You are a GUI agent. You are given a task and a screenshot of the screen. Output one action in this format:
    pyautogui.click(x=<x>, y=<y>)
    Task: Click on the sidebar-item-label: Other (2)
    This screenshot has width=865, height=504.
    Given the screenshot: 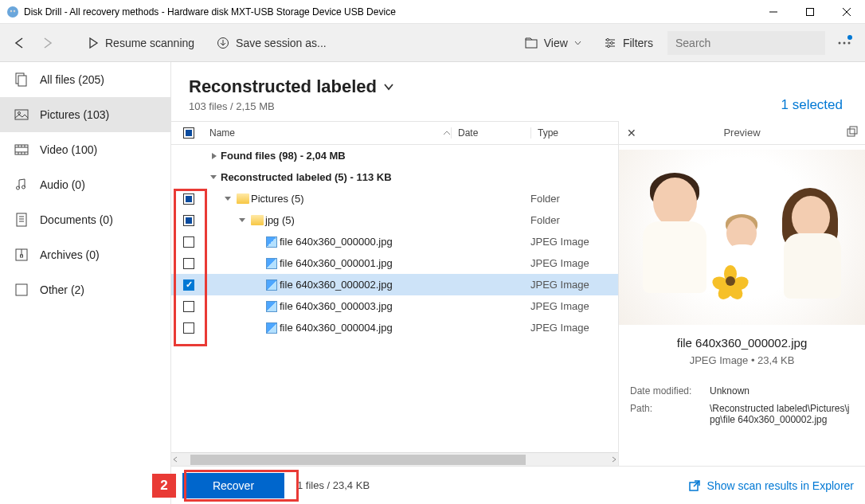 What is the action you would take?
    pyautogui.click(x=62, y=290)
    